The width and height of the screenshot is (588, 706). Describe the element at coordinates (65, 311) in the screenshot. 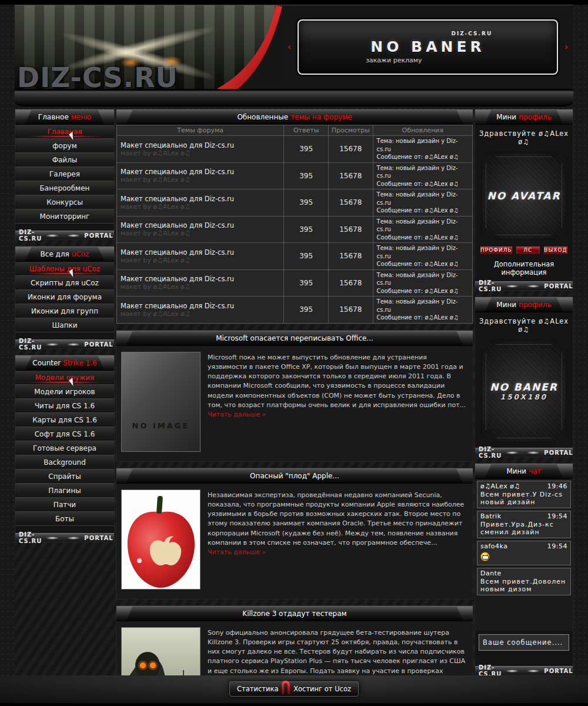

I see `menu-item: Иконки для групп` at that location.